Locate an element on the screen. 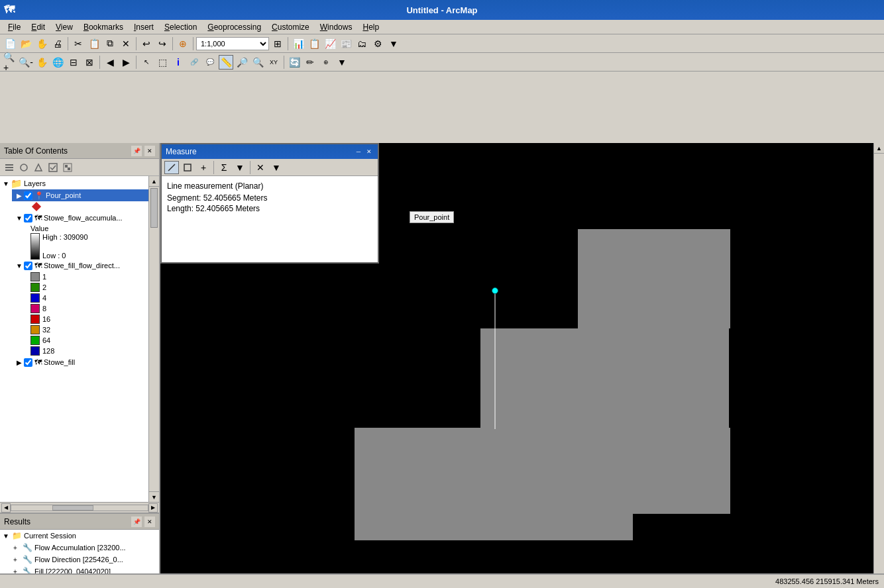 The image size is (884, 588). toc-pin-button: 📌 is located at coordinates (137, 151).